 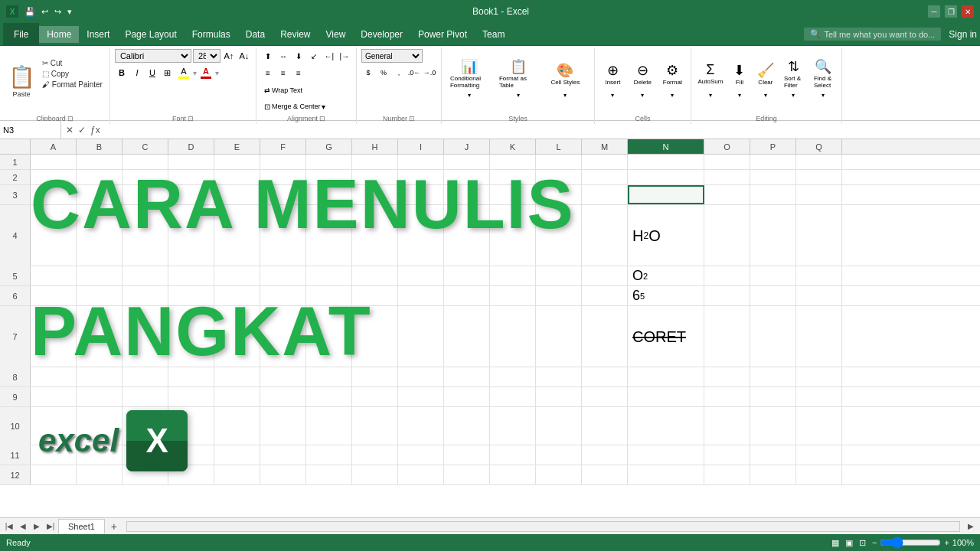 I want to click on sort-filter-button: ⇅ Sort & Filter ▾, so click(x=793, y=81).